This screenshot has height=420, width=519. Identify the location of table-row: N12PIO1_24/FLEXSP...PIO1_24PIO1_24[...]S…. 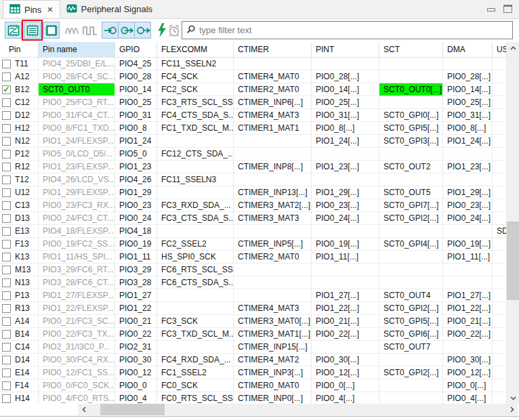
(253, 141).